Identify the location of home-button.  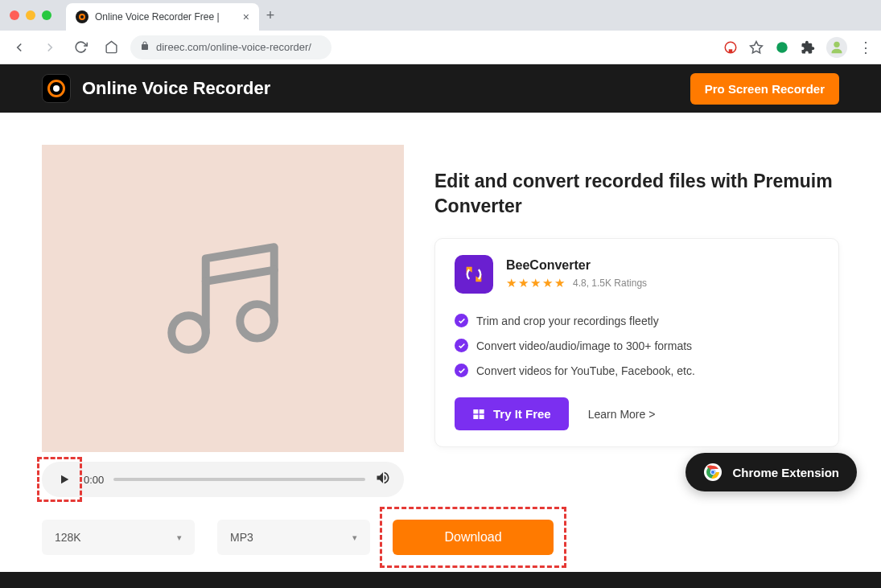
(111, 47).